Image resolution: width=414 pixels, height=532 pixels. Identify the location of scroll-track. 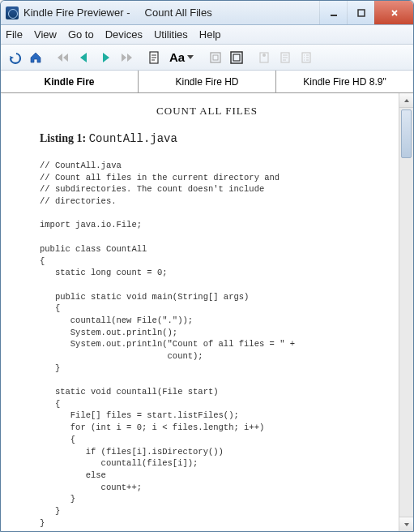
(407, 312).